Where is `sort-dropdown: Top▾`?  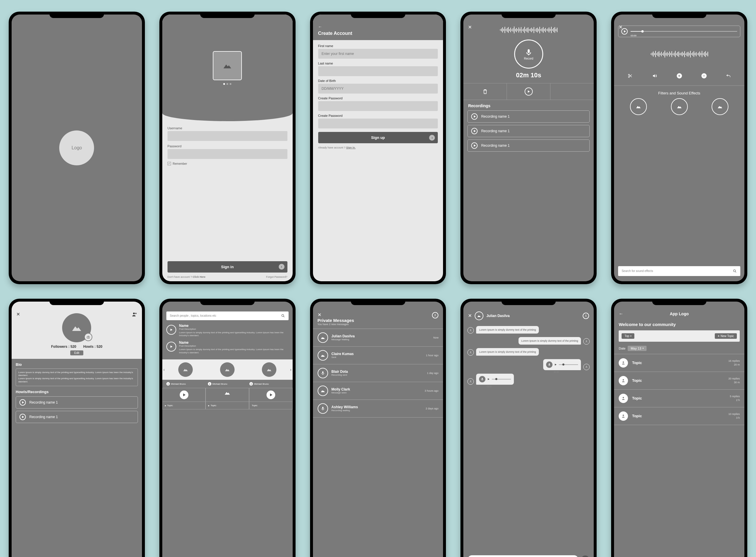 sort-dropdown: Top▾ is located at coordinates (628, 336).